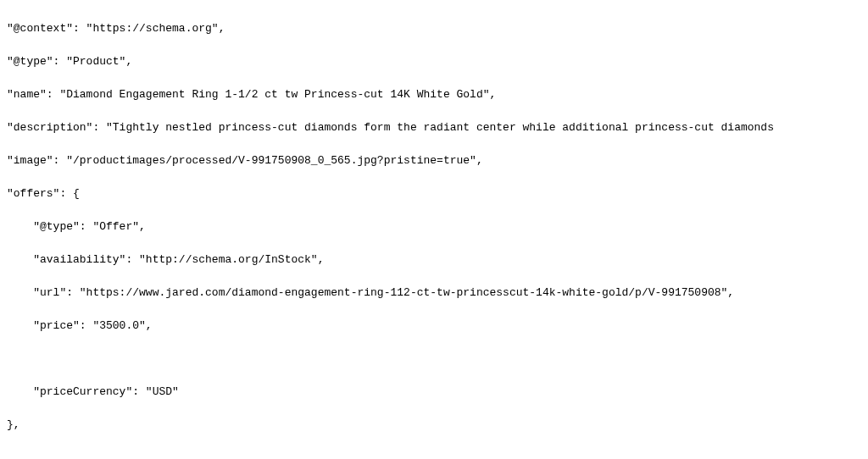  What do you see at coordinates (434, 194) in the screenshot?
I see `code-line: "offers": {` at bounding box center [434, 194].